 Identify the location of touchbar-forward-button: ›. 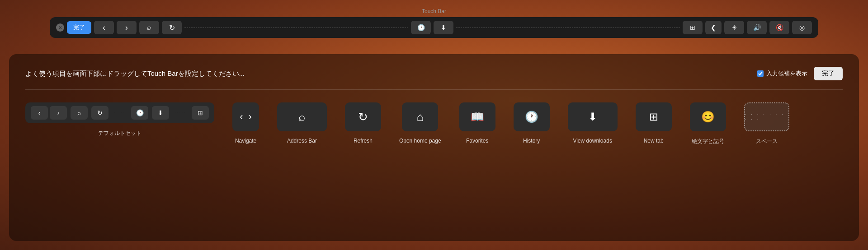
(127, 28).